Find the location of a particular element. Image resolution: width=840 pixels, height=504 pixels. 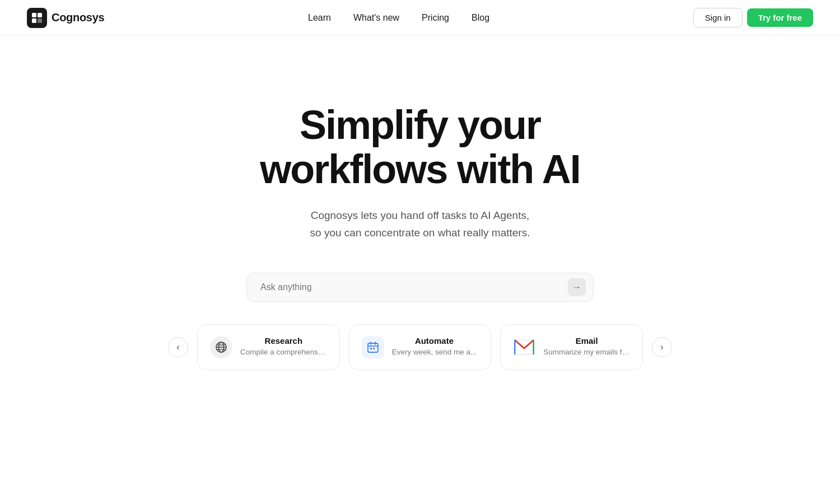

carousel-wrapper: ‹ Research Compile a comprehensive... is located at coordinates (420, 347).